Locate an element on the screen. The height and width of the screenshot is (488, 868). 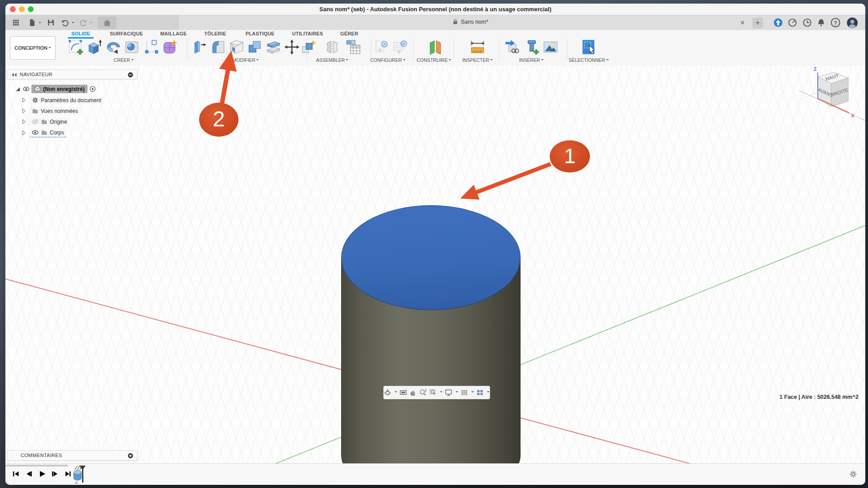
fit-view-icon is located at coordinates (433, 393).